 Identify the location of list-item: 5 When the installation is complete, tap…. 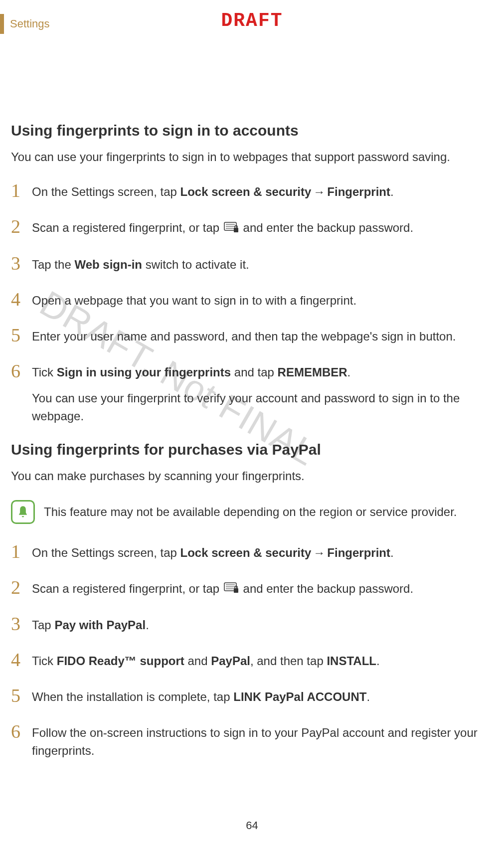
(252, 696).